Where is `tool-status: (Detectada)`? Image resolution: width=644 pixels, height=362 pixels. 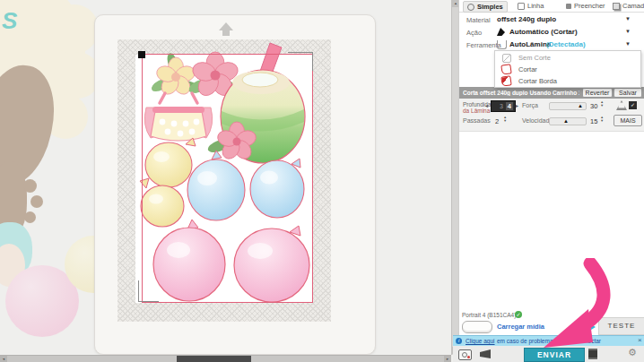 tool-status: (Detectada) is located at coordinates (566, 45).